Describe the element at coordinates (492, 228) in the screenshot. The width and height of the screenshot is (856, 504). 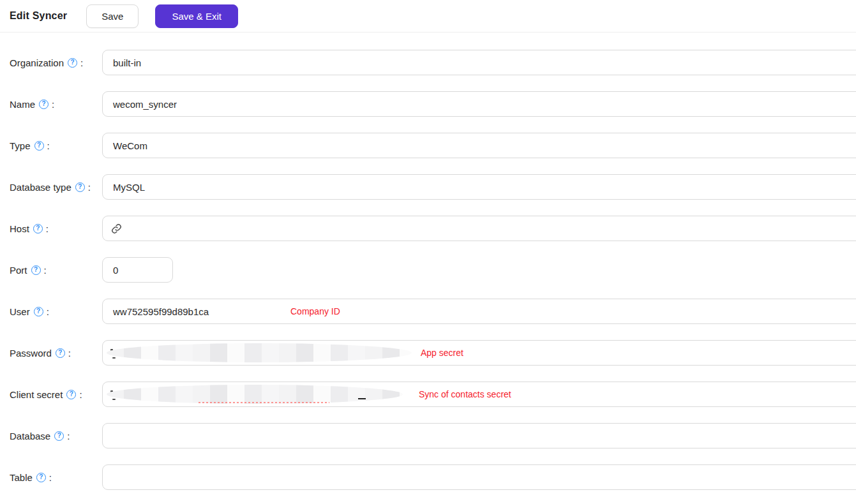
I see `host-input` at that location.